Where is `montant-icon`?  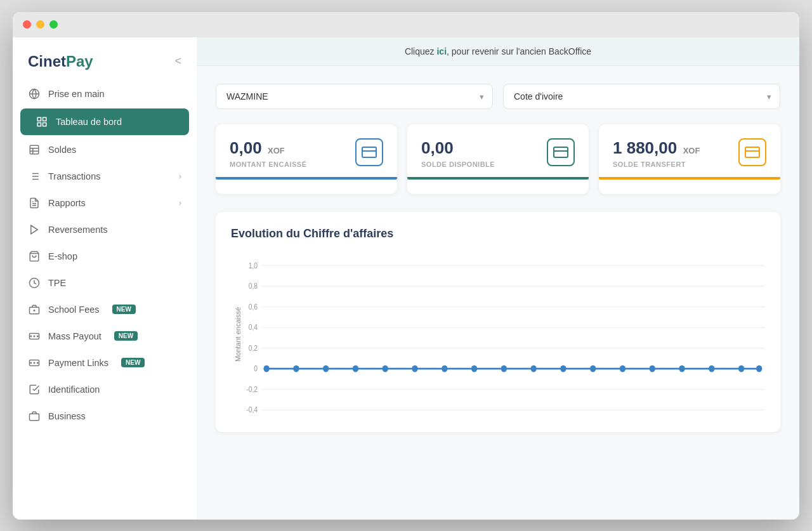
montant-icon is located at coordinates (369, 152).